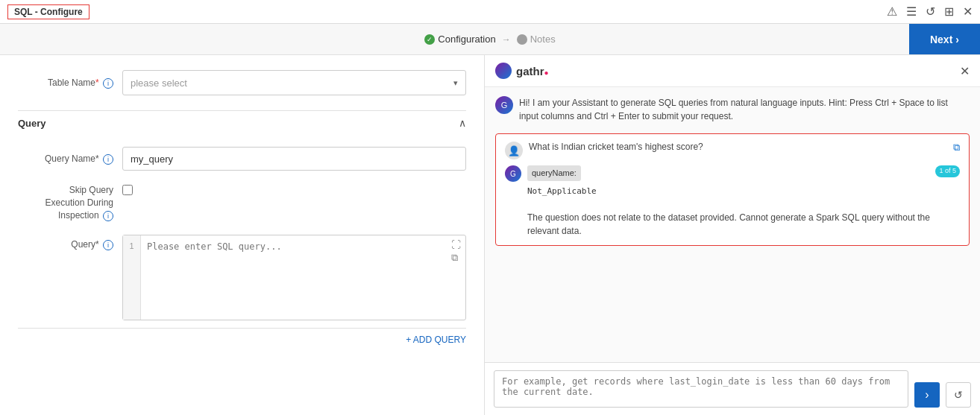 This screenshot has height=415, width=980. Describe the element at coordinates (70, 243) in the screenshot. I see `query-editor-label: Query* i` at that location.